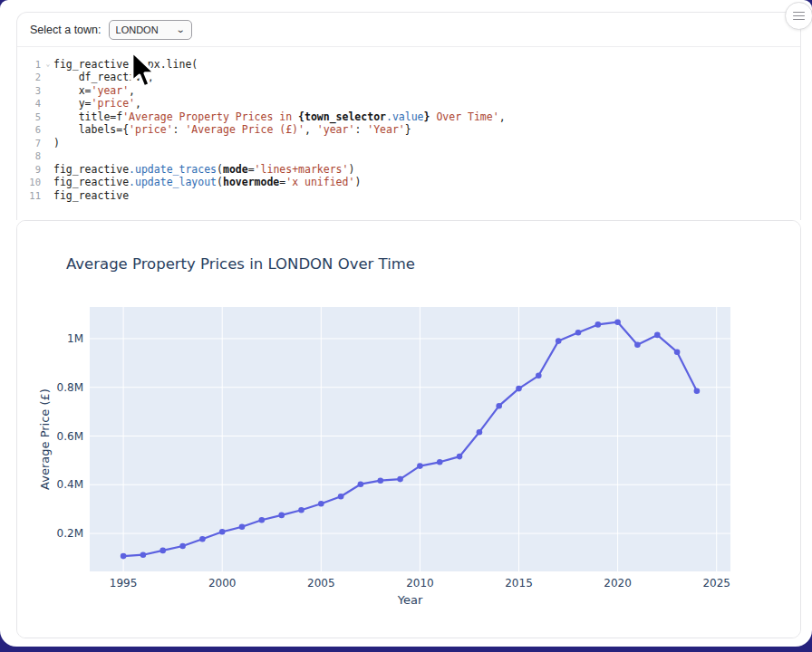 The width and height of the screenshot is (812, 652). What do you see at coordinates (410, 599) in the screenshot?
I see `svg-text: Year` at bounding box center [410, 599].